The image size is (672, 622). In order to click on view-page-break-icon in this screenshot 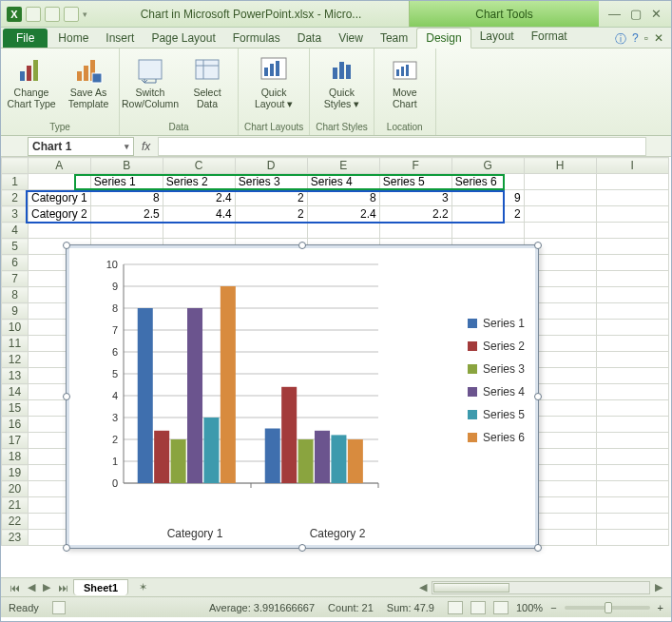, I will do `click(501, 608)`.